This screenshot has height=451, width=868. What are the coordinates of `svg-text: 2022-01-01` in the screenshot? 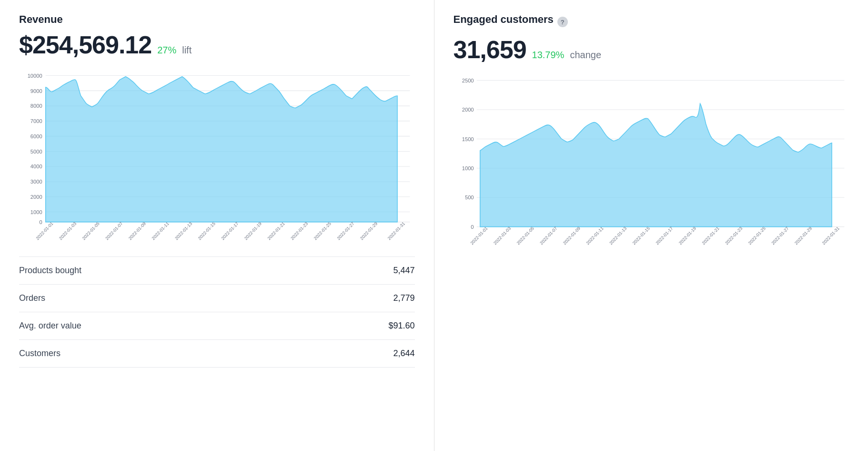 It's located at (45, 231).